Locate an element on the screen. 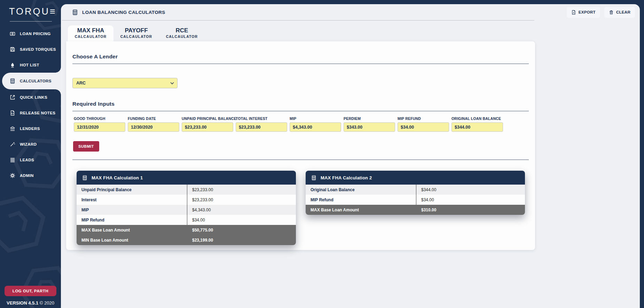 This screenshot has width=644, height=308. version-text: VERSION 4.5.1 © 2020 is located at coordinates (31, 303).